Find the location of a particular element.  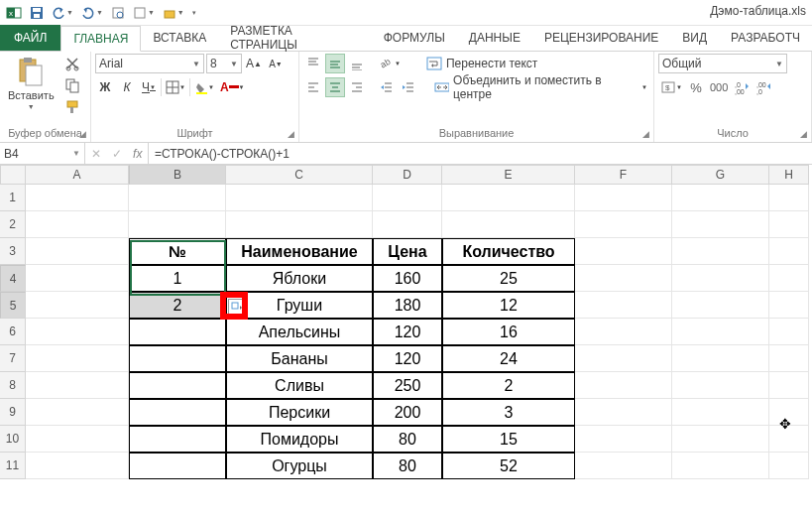

tab-review: РЕЦЕНЗИРОВАНИЕ is located at coordinates (601, 38).